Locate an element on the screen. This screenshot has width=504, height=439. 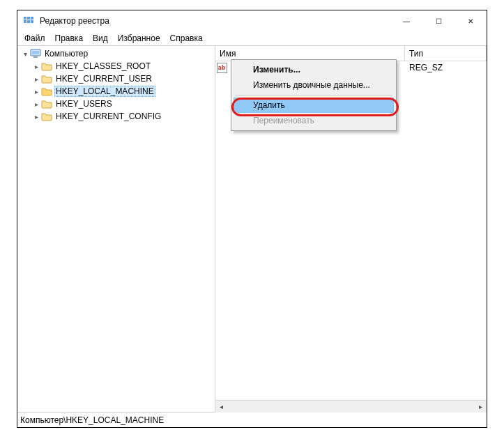
tree-key-label: HKEY_CLASSES_ROOT is located at coordinates (103, 66).